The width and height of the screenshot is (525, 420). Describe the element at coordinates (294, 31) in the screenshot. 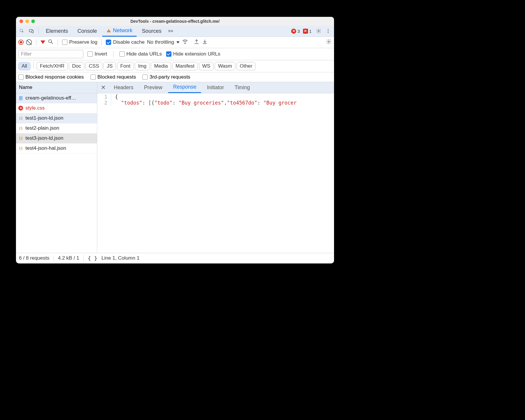

I see `error-badge-icon: ✕` at that location.